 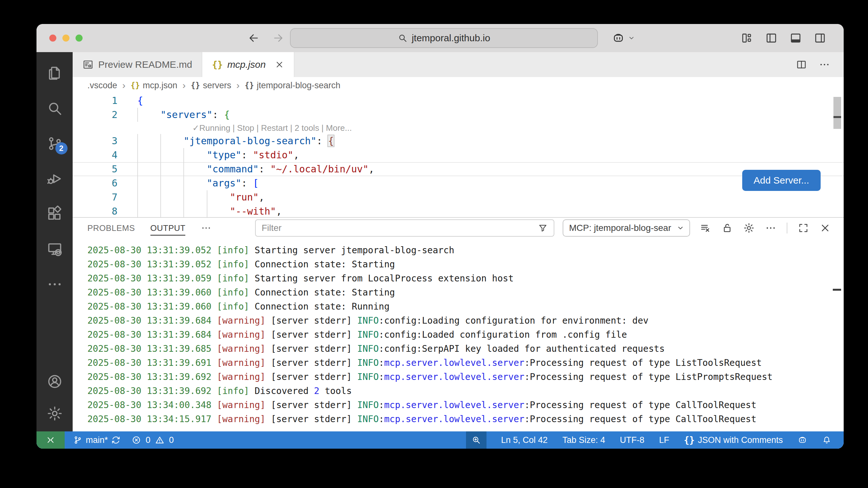 I want to click on branch-status: main*, so click(x=97, y=440).